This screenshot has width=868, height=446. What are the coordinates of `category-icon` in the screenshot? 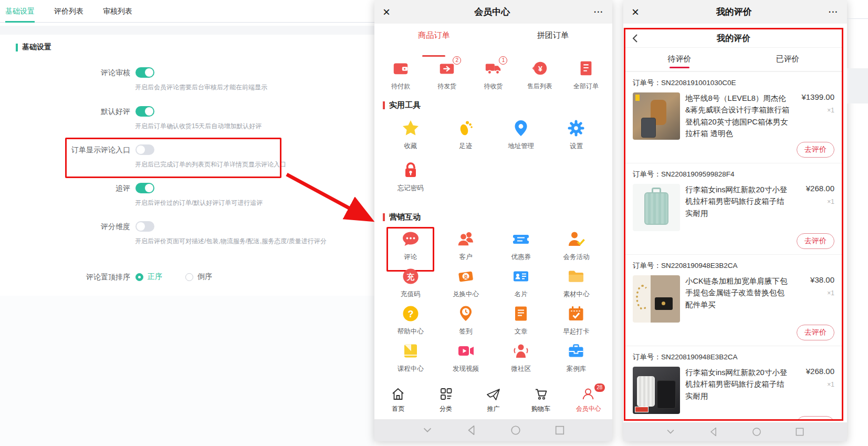 It's located at (446, 394).